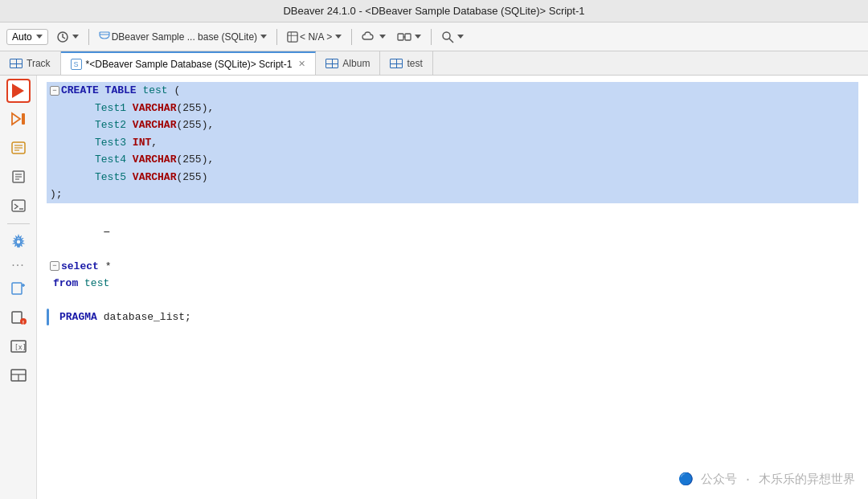  I want to click on code-line-select-2: from test, so click(452, 284).